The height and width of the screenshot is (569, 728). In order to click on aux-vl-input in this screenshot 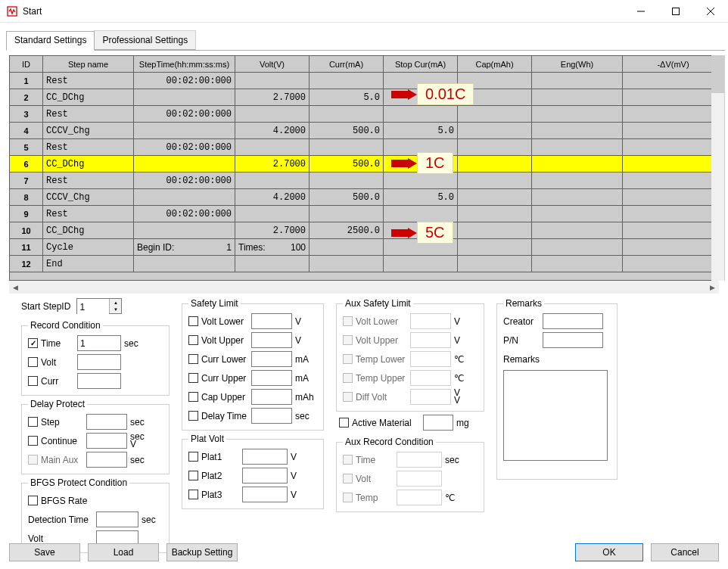, I will do `click(431, 321)`.